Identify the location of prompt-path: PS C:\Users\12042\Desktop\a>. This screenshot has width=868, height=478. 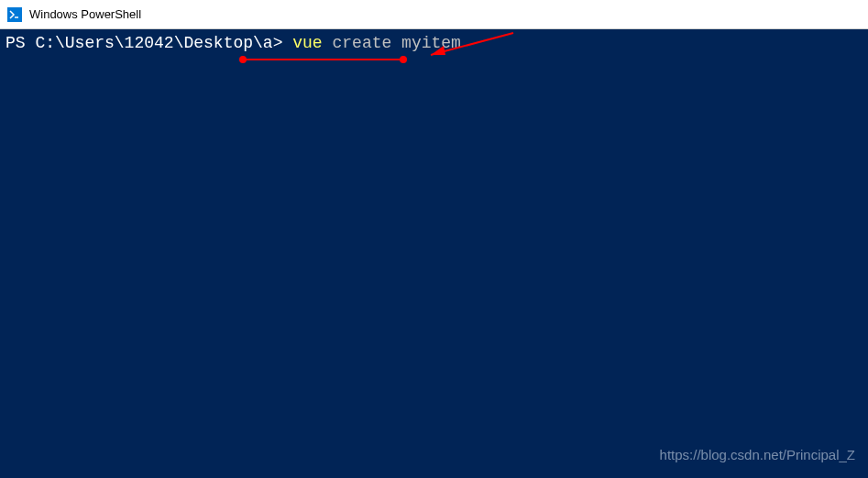
(148, 43).